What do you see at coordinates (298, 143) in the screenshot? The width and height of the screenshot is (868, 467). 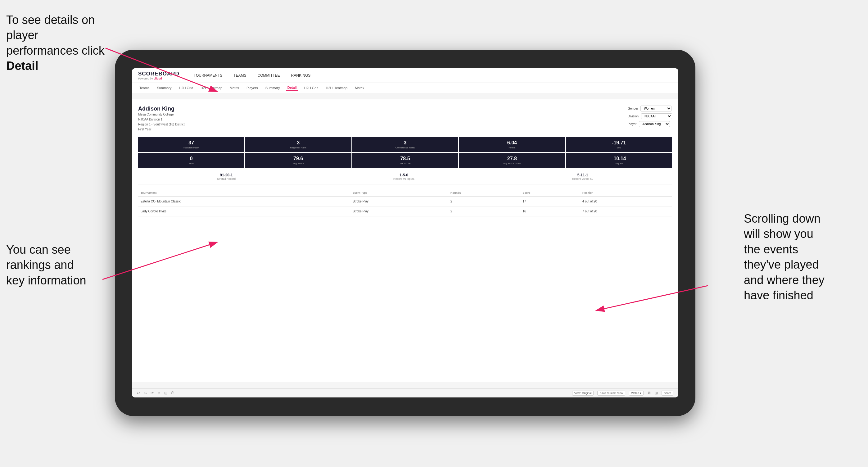 I see `regional-rank-value: 3` at bounding box center [298, 143].